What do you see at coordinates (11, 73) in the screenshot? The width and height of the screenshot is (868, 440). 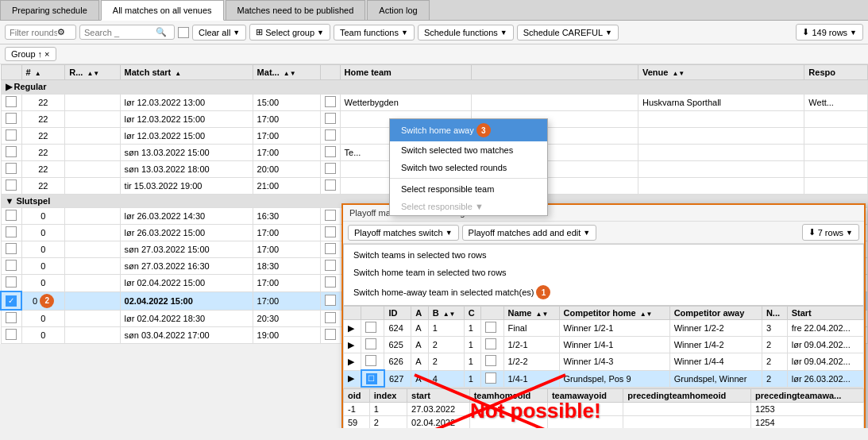 I see `col-check` at bounding box center [11, 73].